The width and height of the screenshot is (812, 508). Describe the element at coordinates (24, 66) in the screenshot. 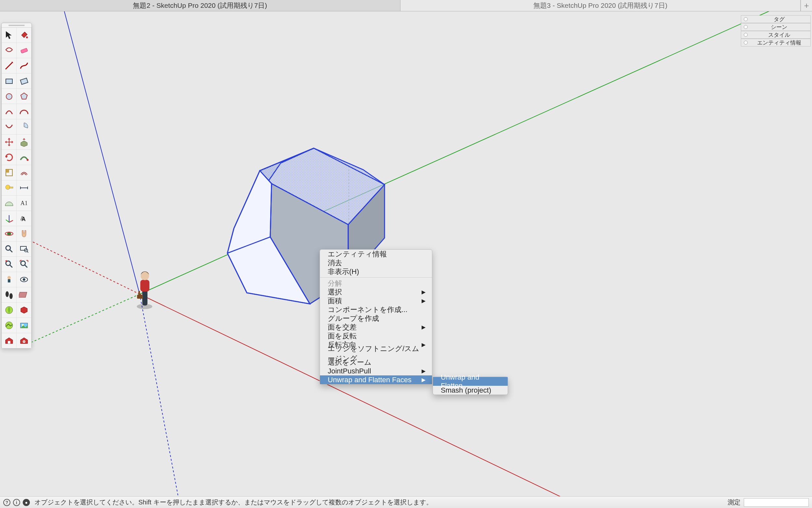

I see `freehand-tool` at that location.